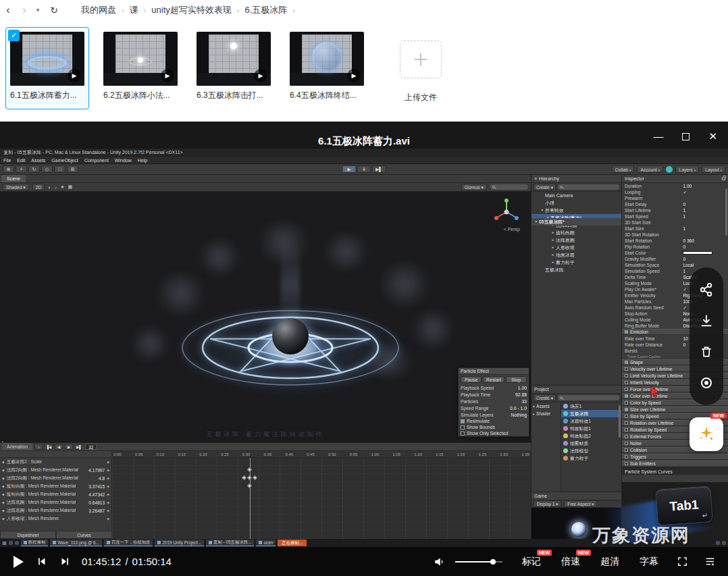 The height and width of the screenshot is (576, 728). What do you see at coordinates (512, 230) in the screenshot?
I see `persp-label: < Persp` at bounding box center [512, 230].